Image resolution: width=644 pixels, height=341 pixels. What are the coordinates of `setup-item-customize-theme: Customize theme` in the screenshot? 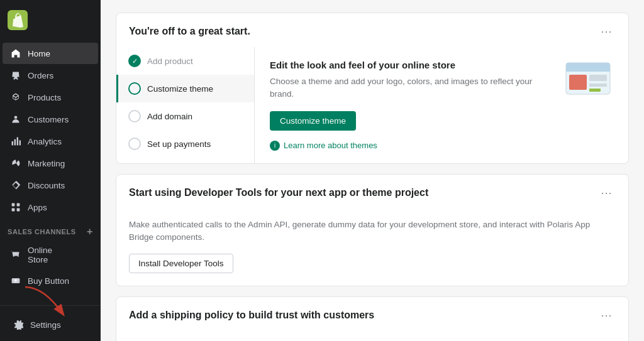 It's located at (185, 89).